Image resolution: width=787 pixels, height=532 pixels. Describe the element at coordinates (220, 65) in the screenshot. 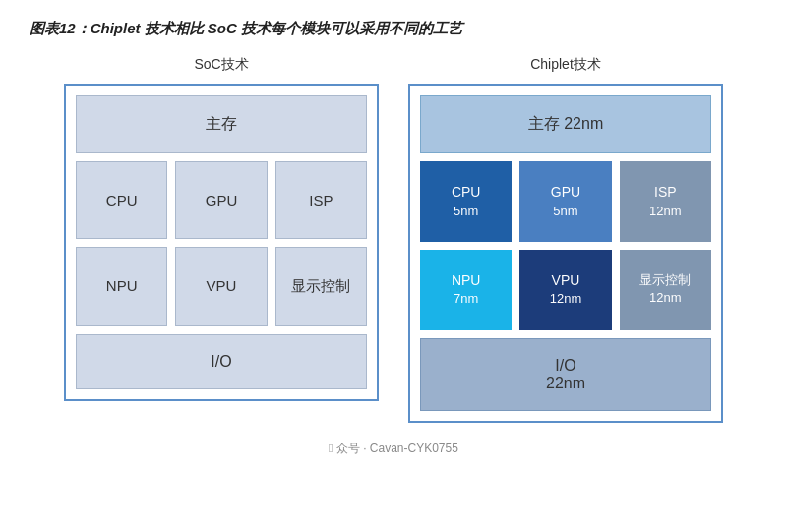

I see `soc-label: SoC技术` at that location.